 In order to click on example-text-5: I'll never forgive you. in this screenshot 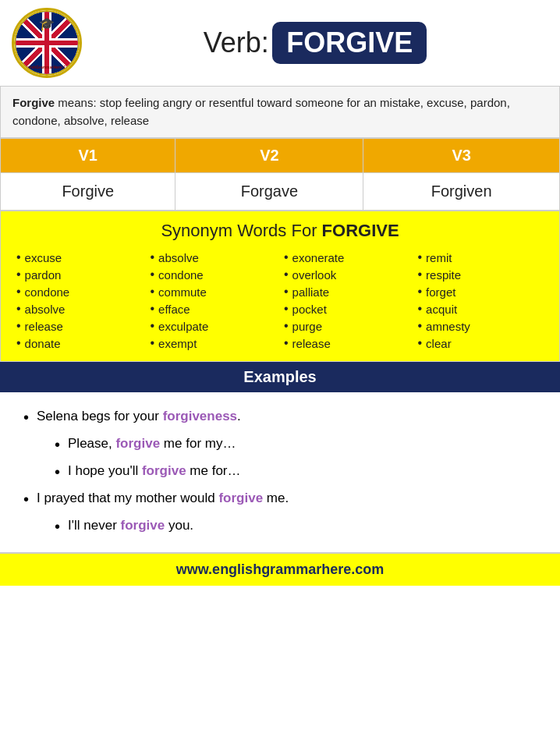, I will do `click(131, 526)`.